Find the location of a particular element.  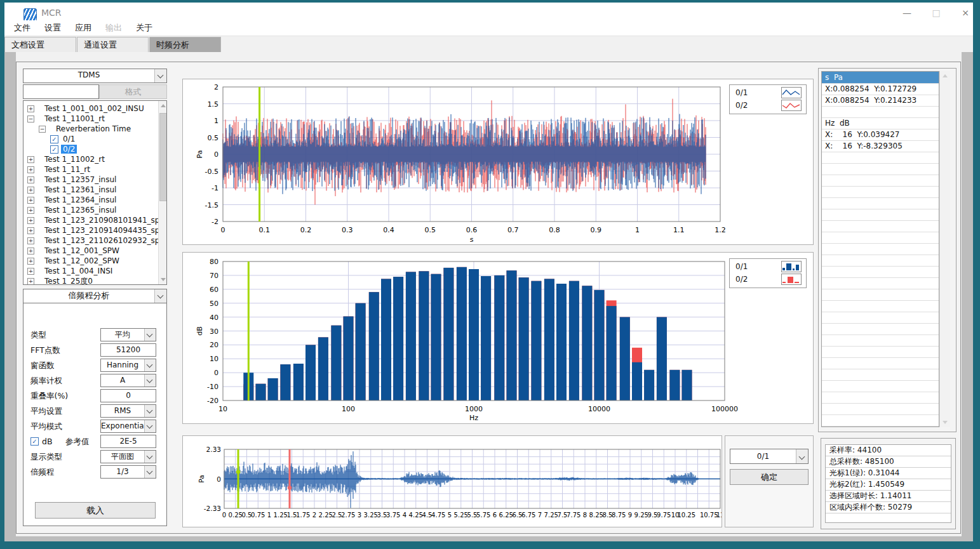

tree-item-14: +Test 1_12_001_SPW is located at coordinates (90, 251).